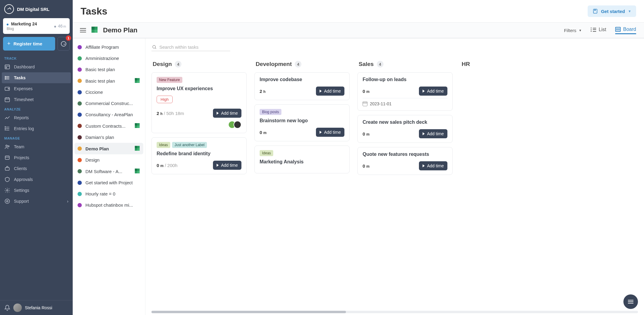  What do you see at coordinates (599, 30) in the screenshot?
I see `list-view-button: List` at bounding box center [599, 30].